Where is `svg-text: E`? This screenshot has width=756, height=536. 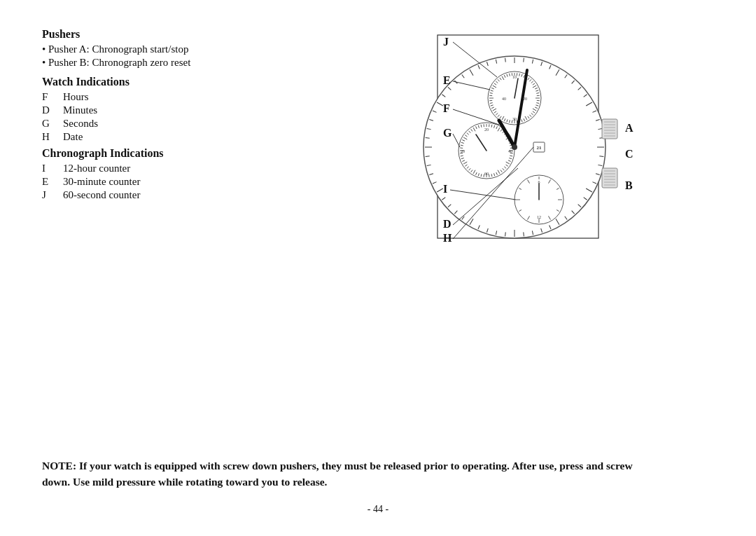 svg-text: E is located at coordinates (447, 80).